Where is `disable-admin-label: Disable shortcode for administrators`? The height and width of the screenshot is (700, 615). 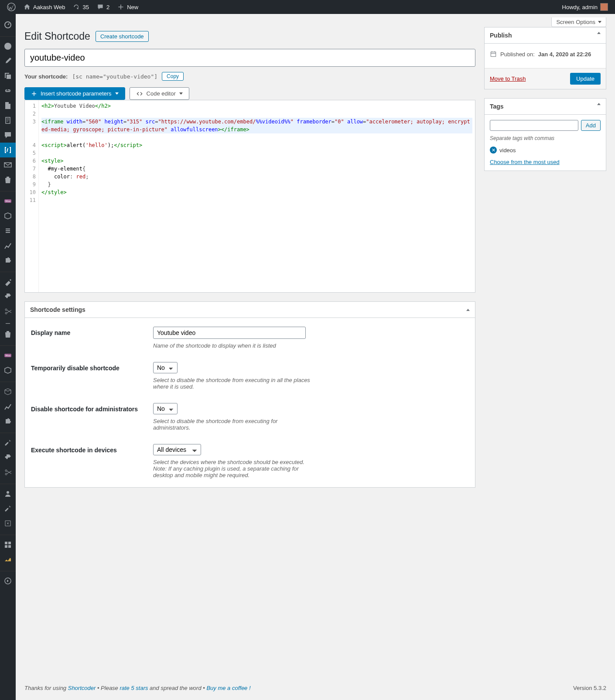
disable-admin-label: Disable shortcode for administrators is located at coordinates (92, 417).